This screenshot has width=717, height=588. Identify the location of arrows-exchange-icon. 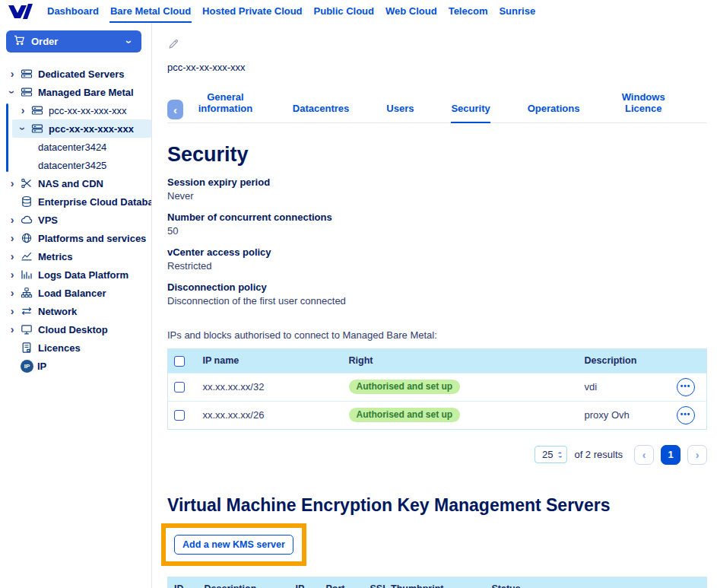
(27, 311).